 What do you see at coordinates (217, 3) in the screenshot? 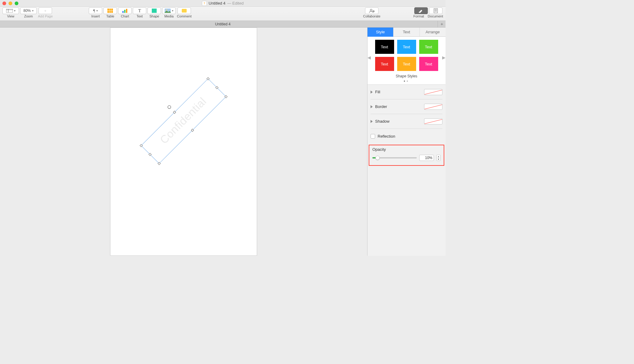
I see `document-title: Untitled 4` at bounding box center [217, 3].